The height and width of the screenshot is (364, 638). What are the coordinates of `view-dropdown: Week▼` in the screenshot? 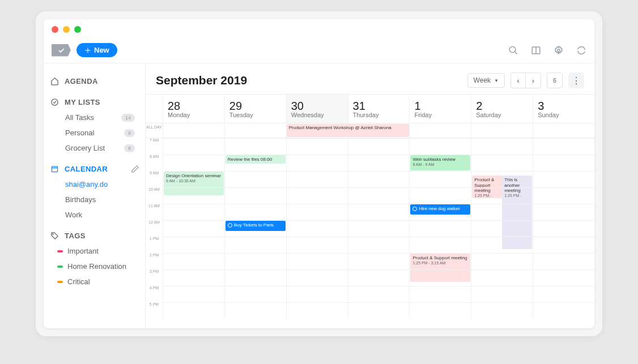 It's located at (486, 80).